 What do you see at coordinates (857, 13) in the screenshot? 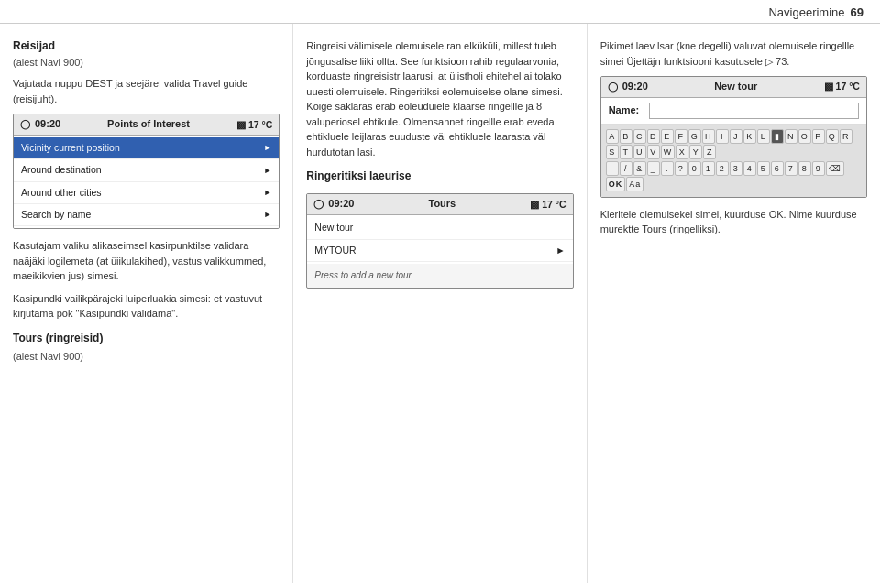
I see `header-page-num: 69` at bounding box center [857, 13].